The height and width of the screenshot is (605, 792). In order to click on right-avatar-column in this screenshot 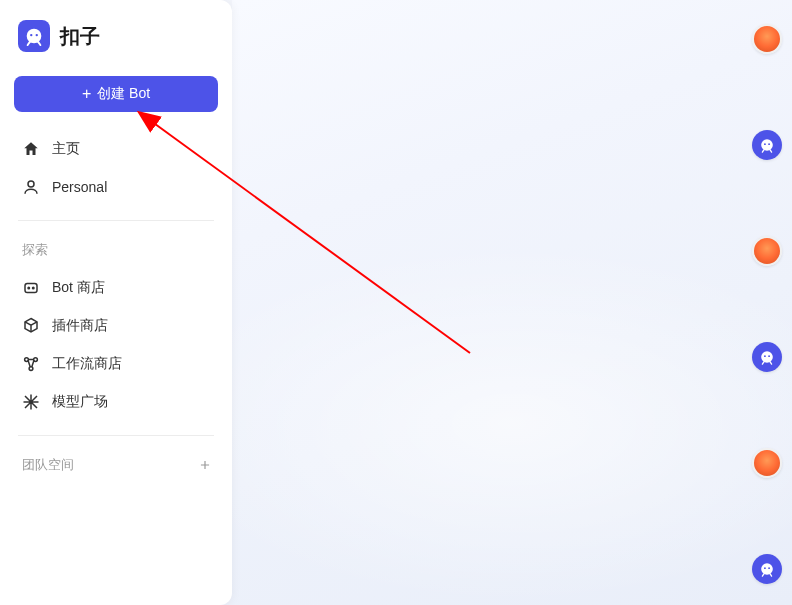, I will do `click(767, 304)`.